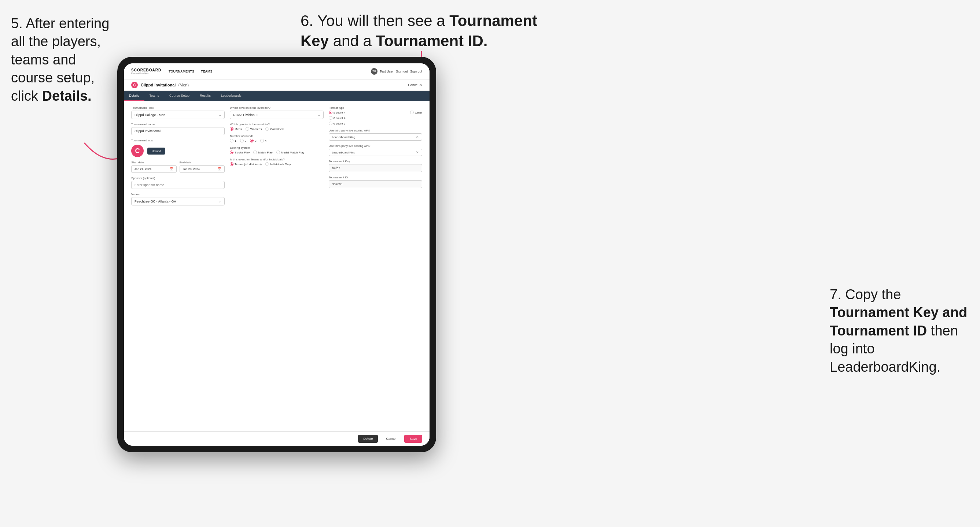 Image resolution: width=980 pixels, height=527 pixels. What do you see at coordinates (375, 152) in the screenshot?
I see `api2-input: Leaderboard King ✕` at bounding box center [375, 152].